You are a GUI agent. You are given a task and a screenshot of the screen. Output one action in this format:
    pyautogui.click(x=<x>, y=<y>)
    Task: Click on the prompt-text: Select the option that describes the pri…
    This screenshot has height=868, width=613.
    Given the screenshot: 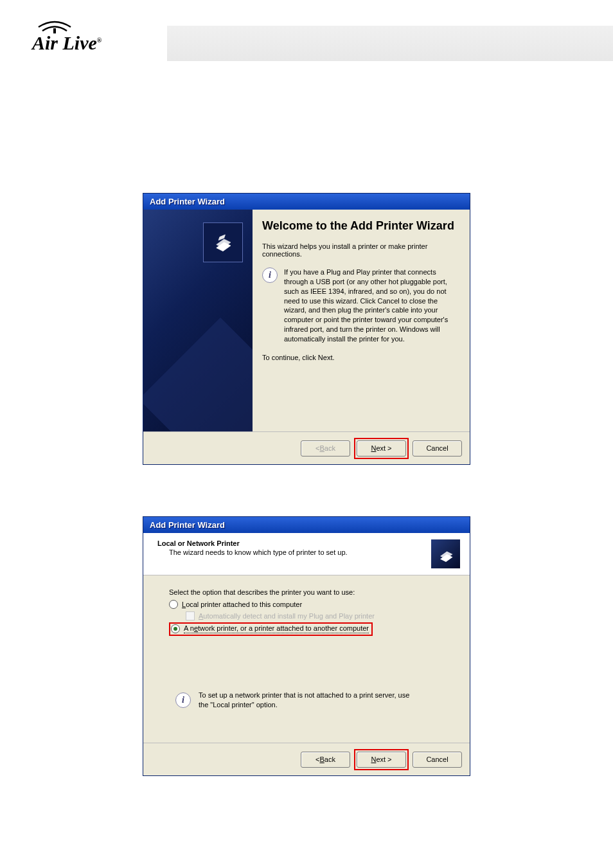 What is the action you would take?
    pyautogui.click(x=311, y=592)
    